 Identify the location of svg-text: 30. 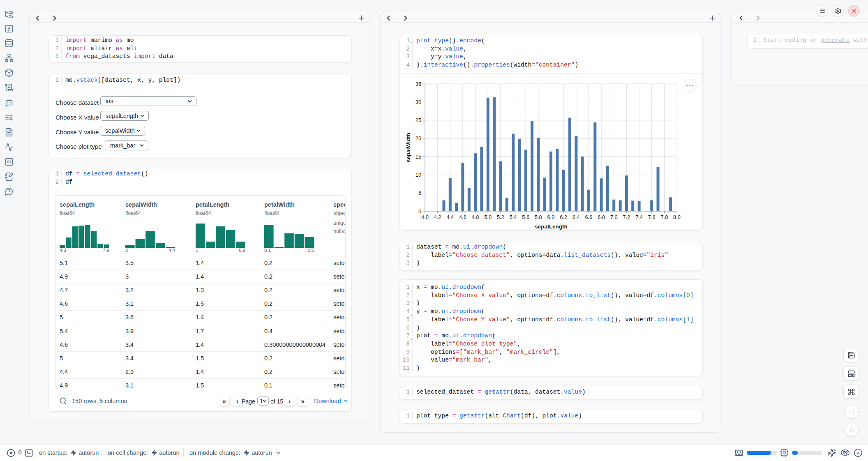
(418, 102).